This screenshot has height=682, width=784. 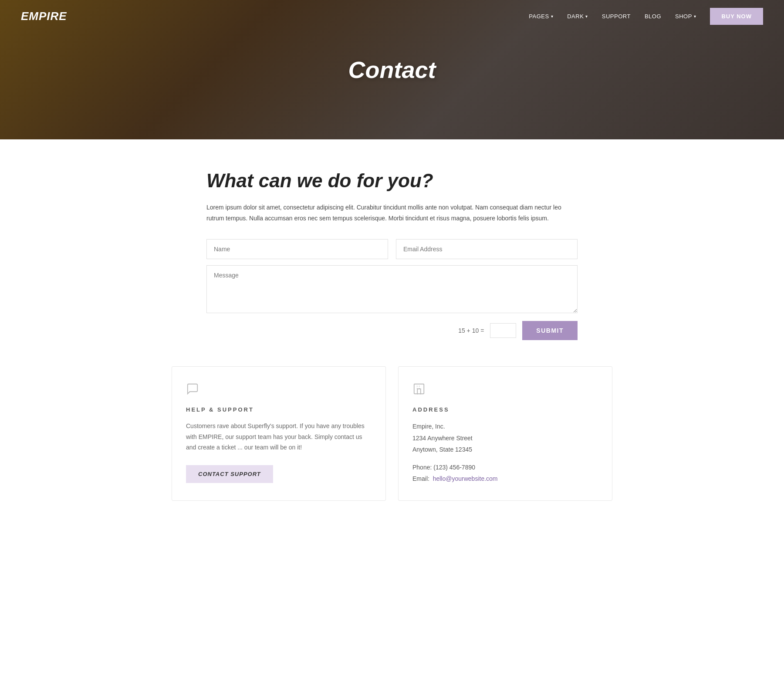 What do you see at coordinates (297, 249) in the screenshot?
I see `name-input` at bounding box center [297, 249].